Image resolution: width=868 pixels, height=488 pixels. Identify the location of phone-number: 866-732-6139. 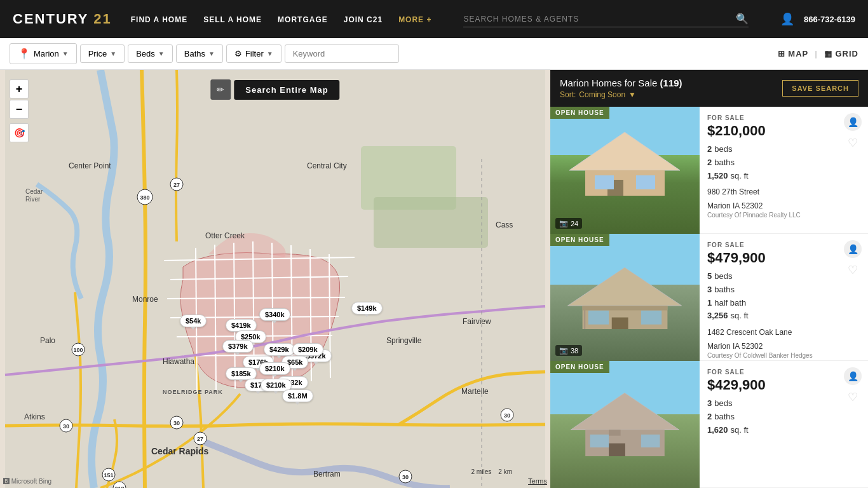
(830, 19).